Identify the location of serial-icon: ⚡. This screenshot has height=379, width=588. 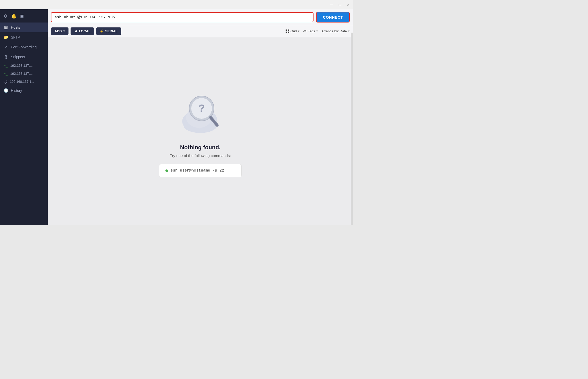
(102, 31).